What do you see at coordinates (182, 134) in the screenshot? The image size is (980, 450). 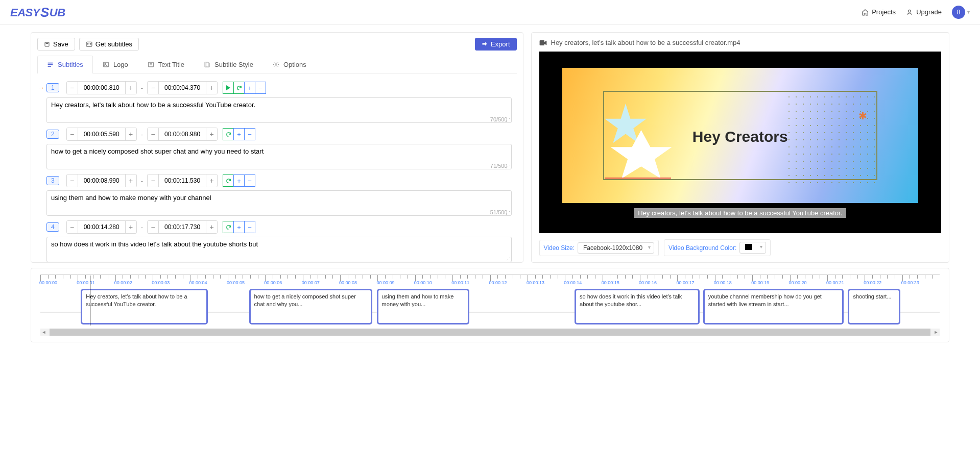 I see `end-time-stepper: −+` at bounding box center [182, 134].